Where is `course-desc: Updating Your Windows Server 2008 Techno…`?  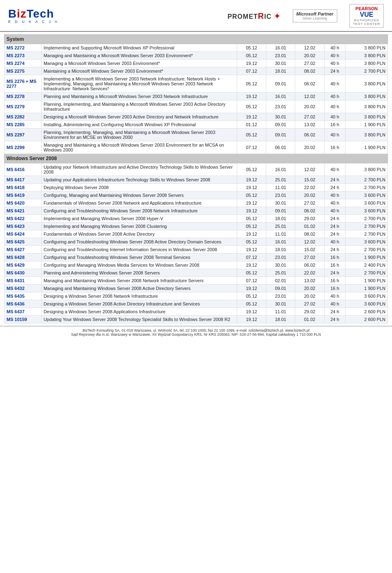 course-desc: Updating Your Windows Server 2008 Techno… is located at coordinates (139, 319).